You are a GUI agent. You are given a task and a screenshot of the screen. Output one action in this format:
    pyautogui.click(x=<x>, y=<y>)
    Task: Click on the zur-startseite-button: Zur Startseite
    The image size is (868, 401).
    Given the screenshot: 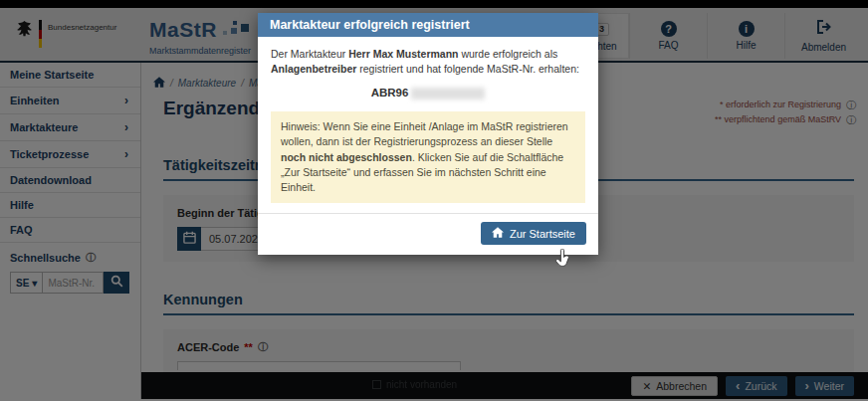 What is the action you would take?
    pyautogui.click(x=534, y=233)
    